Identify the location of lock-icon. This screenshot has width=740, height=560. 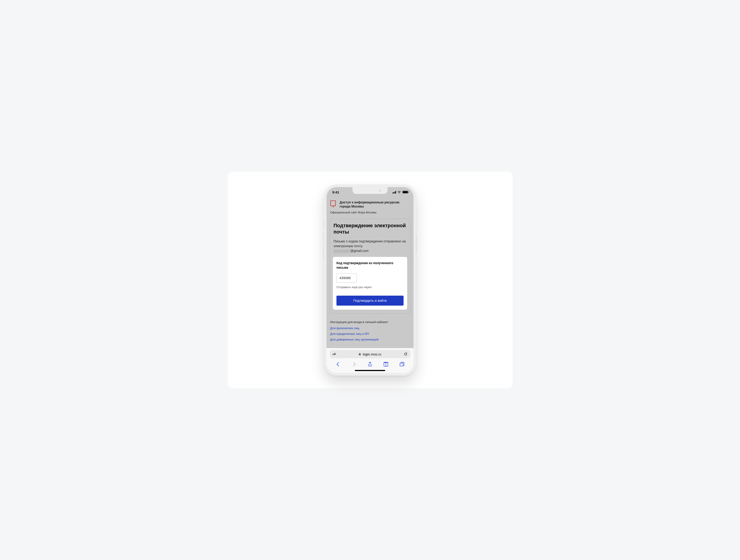
(360, 354).